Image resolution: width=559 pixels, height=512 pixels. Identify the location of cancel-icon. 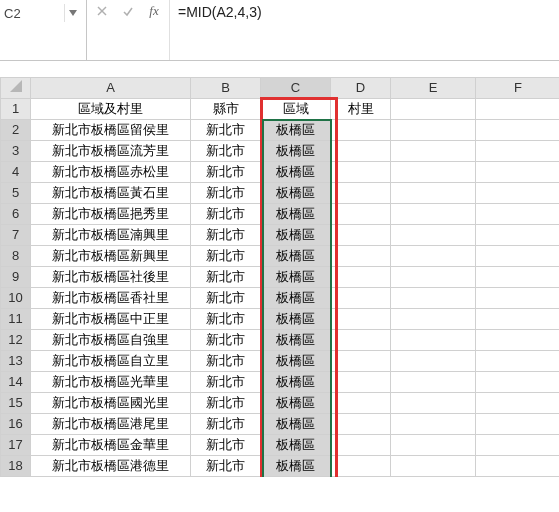
(102, 11).